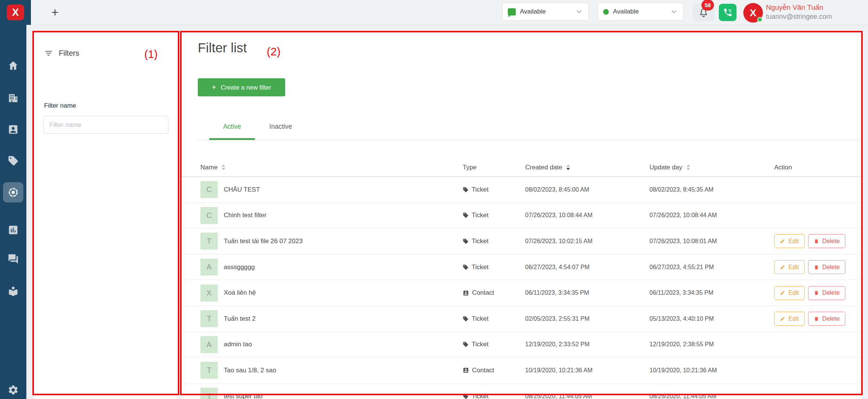 This screenshot has width=868, height=399. I want to click on create-new-filter-button: + Create a new filter, so click(241, 87).